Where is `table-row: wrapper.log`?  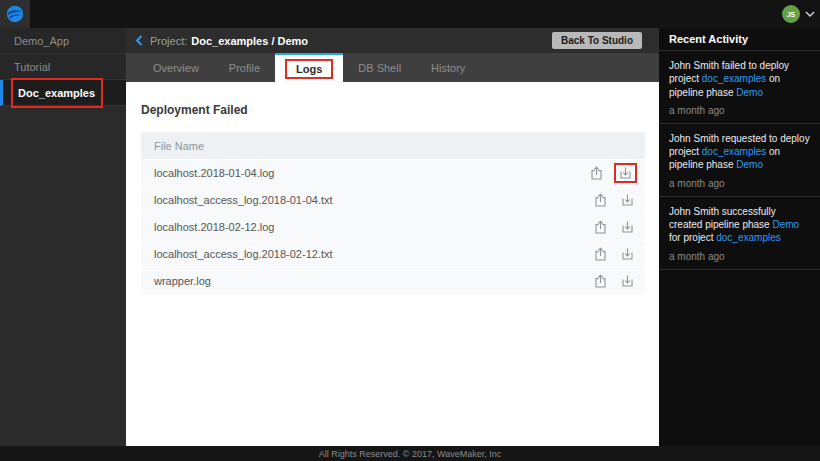
table-row: wrapper.log is located at coordinates (393, 281).